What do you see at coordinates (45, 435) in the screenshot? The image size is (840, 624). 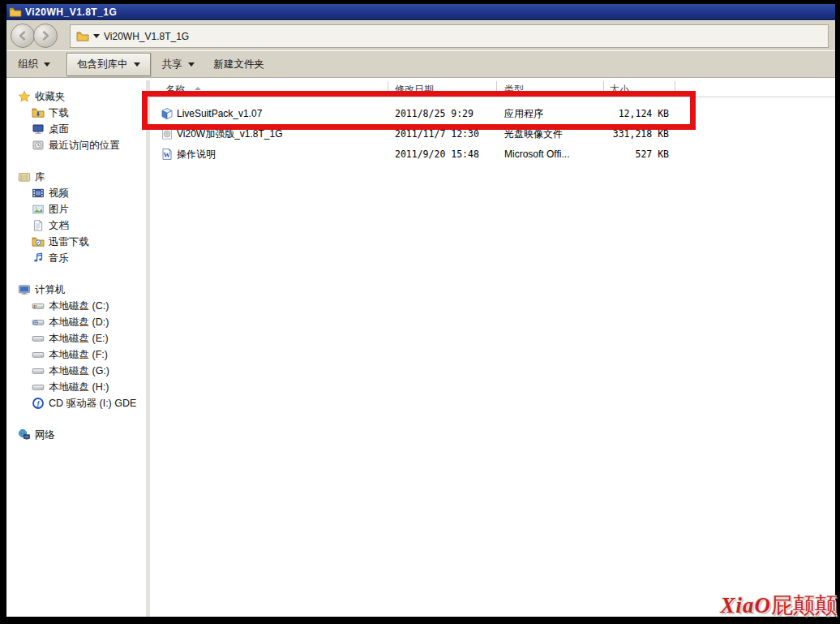 I see `sidebar-group-label: 网络` at bounding box center [45, 435].